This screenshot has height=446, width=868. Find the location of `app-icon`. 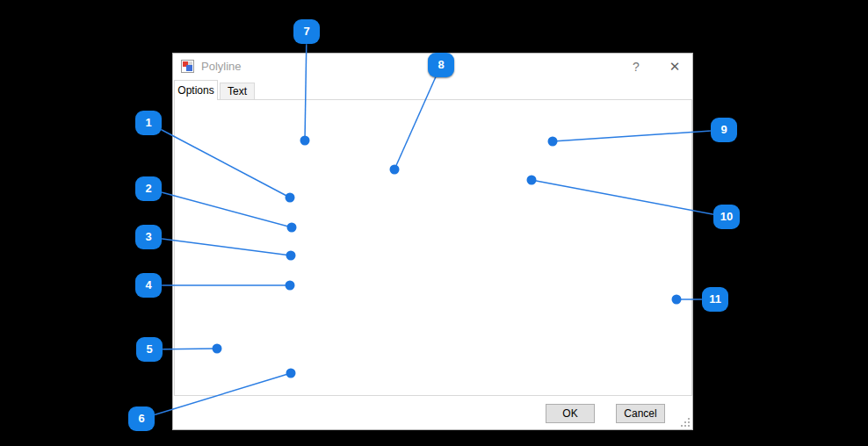

app-icon is located at coordinates (188, 67).